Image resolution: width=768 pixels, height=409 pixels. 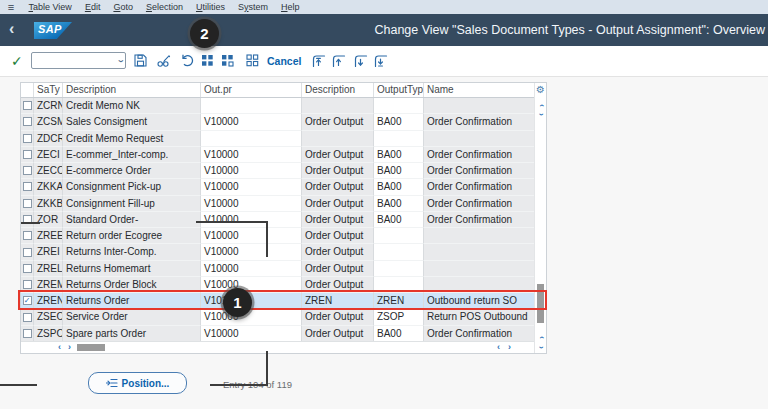 I want to click on menu-item-goto: Goto, so click(x=124, y=7).